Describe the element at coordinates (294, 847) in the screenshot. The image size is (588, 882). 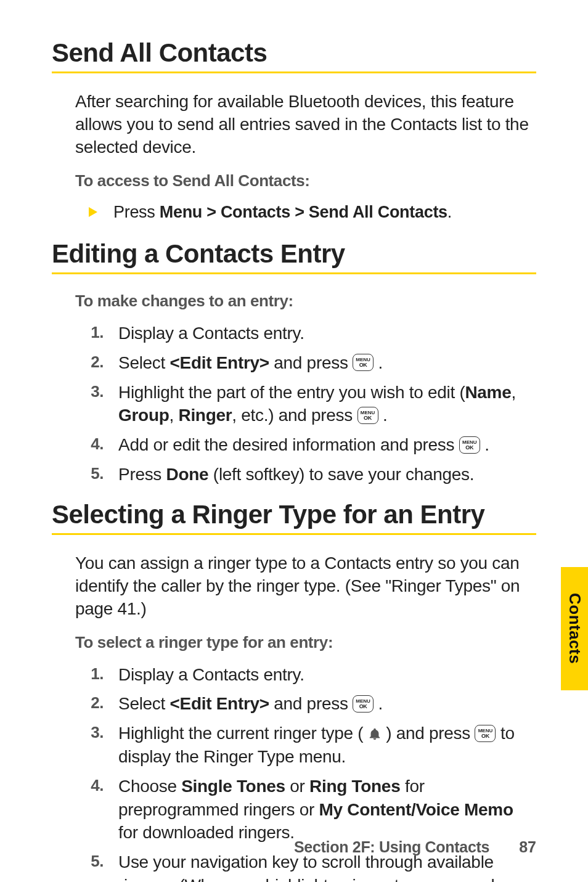
I see `page-footer: Section 2F: Using Contacts 87` at that location.